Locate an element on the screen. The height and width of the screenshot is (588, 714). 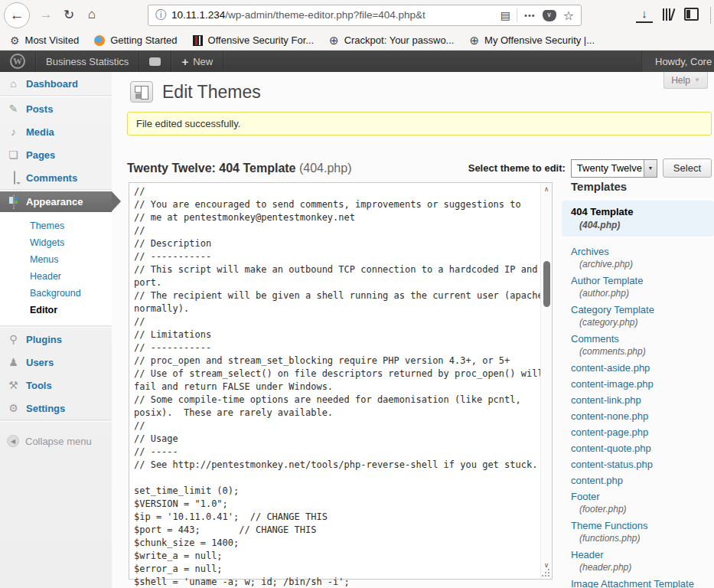
template-link: content-none.php is located at coordinates (643, 416).